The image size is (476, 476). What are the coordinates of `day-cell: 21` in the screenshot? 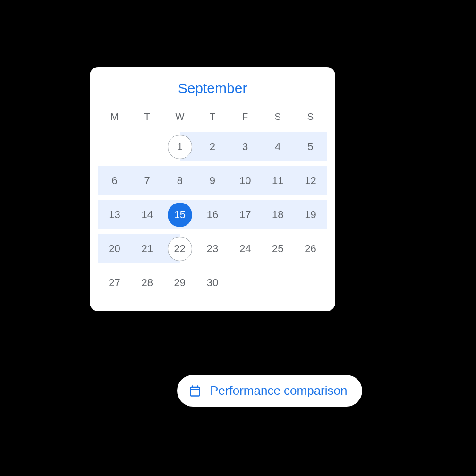 It's located at (147, 249).